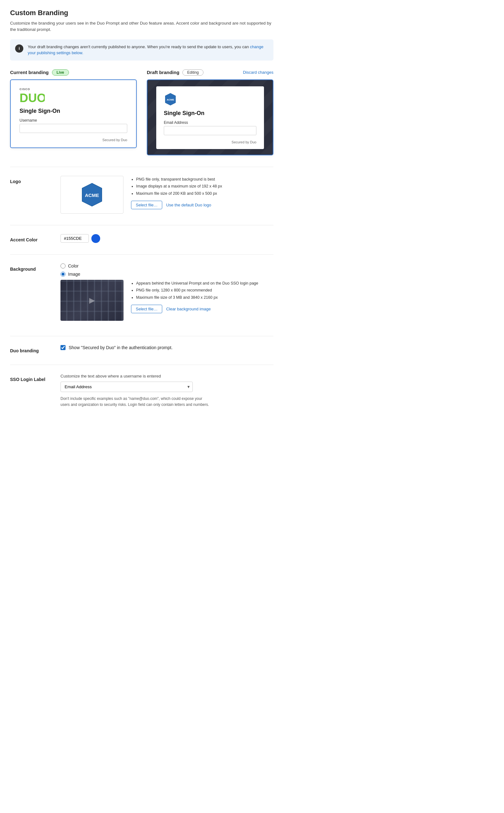  I want to click on clear-background-button: Clear background image, so click(188, 309).